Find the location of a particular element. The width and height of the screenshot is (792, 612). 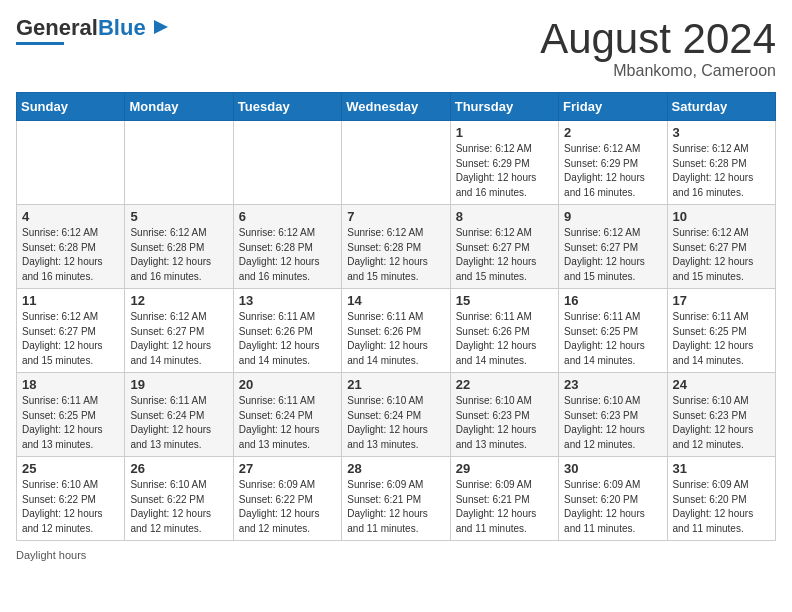

calendar-week-row: 11Sunrise: 6:12 AM Sunset: 6:27 PM Dayli… is located at coordinates (396, 331).